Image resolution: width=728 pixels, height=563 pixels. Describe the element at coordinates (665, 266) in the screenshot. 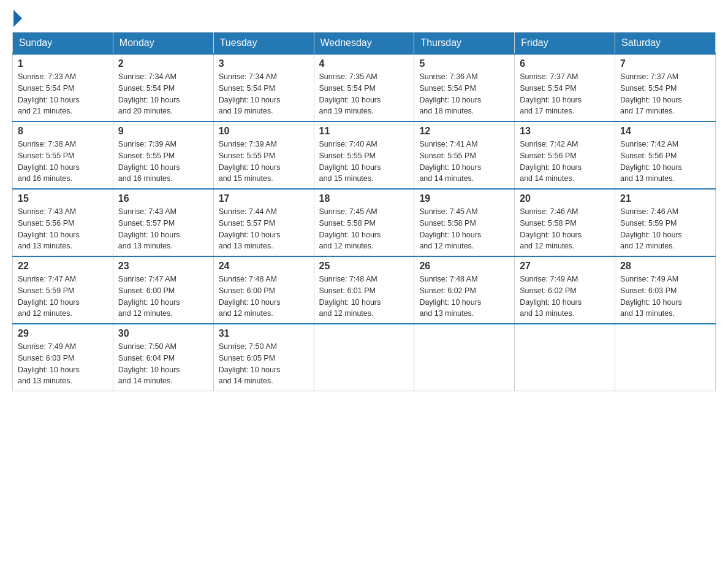

I see `day-number: 28` at that location.